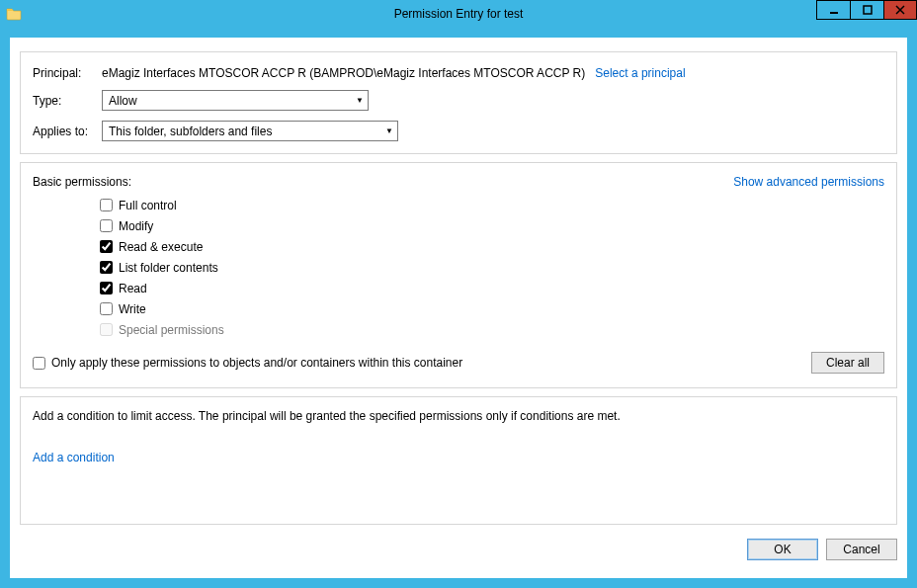 The image size is (917, 588). Describe the element at coordinates (783, 549) in the screenshot. I see `ok-button: OK` at that location.